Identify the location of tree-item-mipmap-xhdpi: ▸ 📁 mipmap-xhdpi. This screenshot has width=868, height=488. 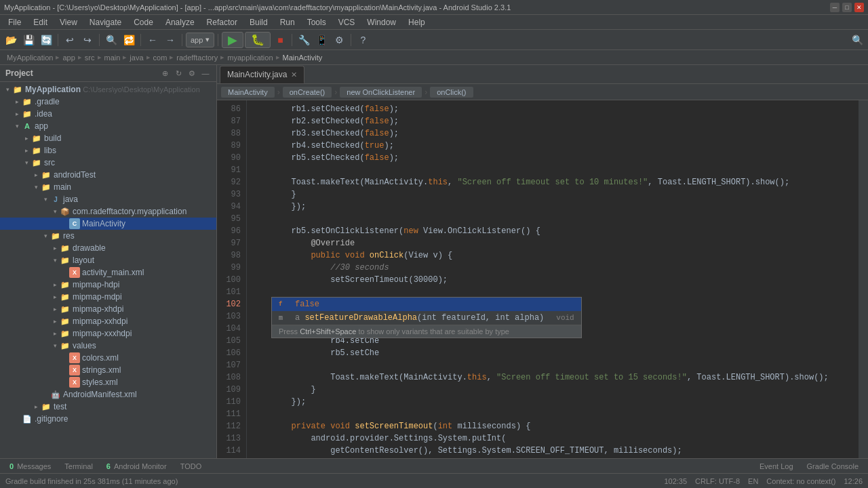
(108, 309).